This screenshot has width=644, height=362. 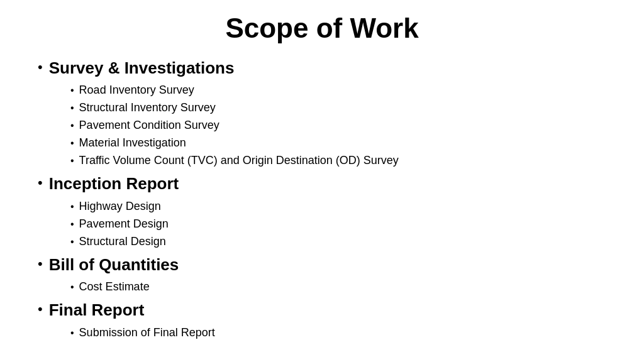 What do you see at coordinates (338, 241) in the screenshot?
I see `subitem-structural-design: •Structural Design` at bounding box center [338, 241].